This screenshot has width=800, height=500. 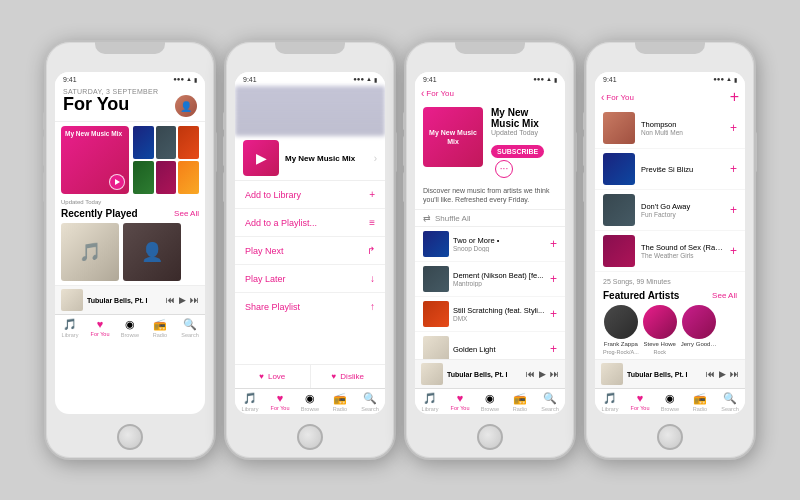 I want to click on phone3-track-2-artist: DMX, so click(x=500, y=318).